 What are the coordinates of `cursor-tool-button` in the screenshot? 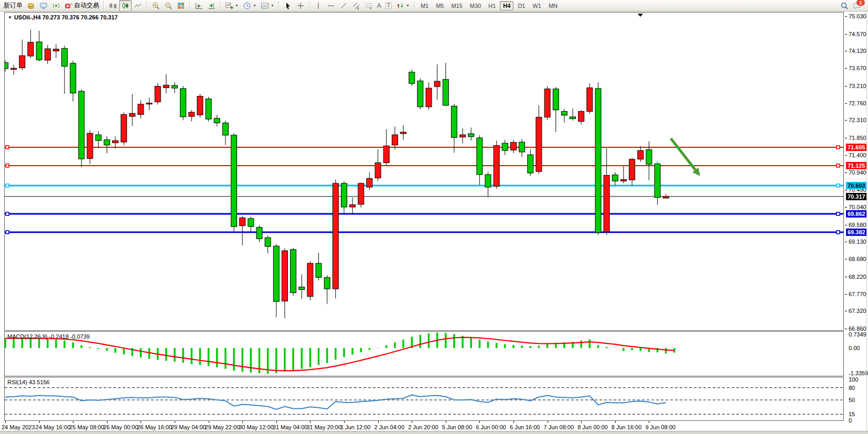 It's located at (288, 6).